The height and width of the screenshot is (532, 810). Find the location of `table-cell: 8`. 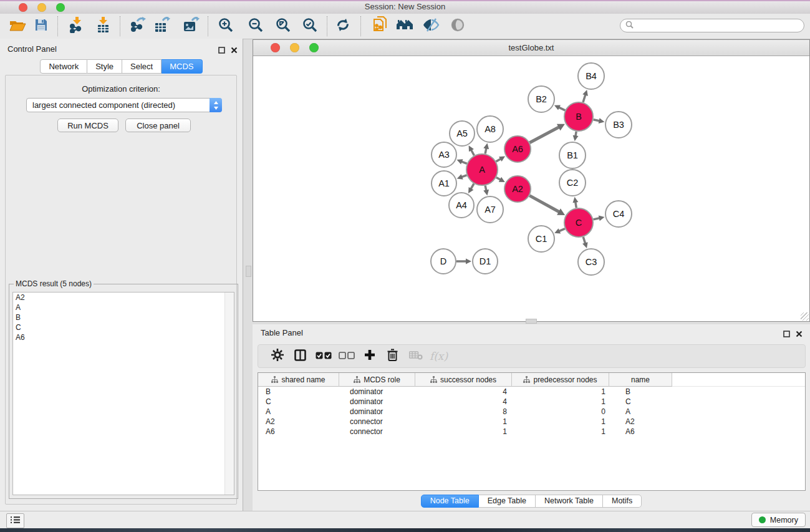

table-cell: 8 is located at coordinates (464, 412).